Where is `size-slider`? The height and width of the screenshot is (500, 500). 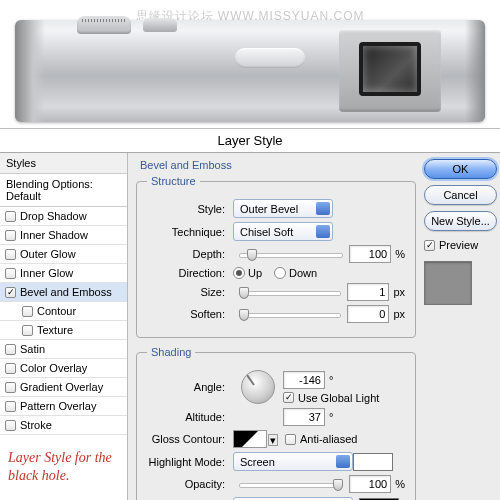
size-slider is located at coordinates (290, 292).